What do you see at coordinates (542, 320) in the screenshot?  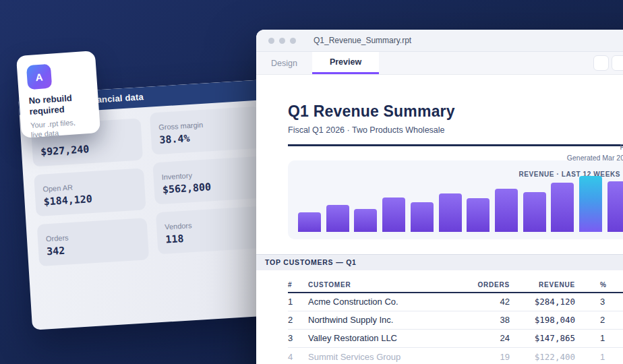 I see `cell-revenue: $198,040` at bounding box center [542, 320].